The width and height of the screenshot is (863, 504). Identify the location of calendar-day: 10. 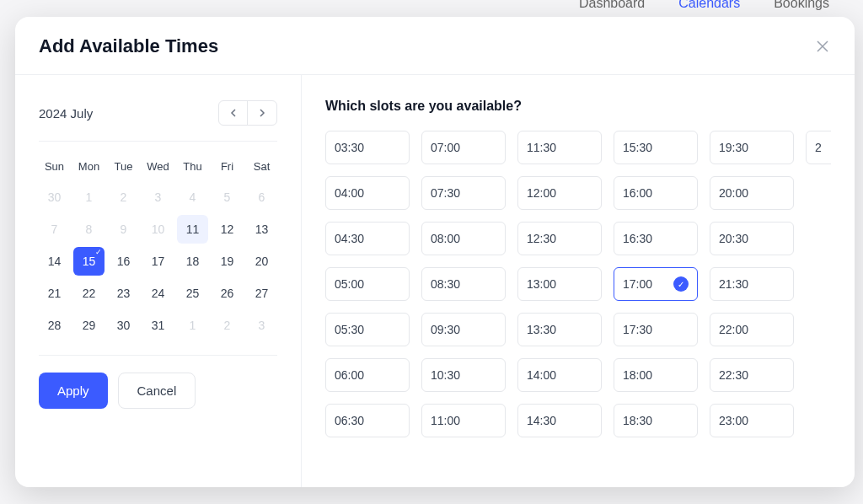
(158, 229).